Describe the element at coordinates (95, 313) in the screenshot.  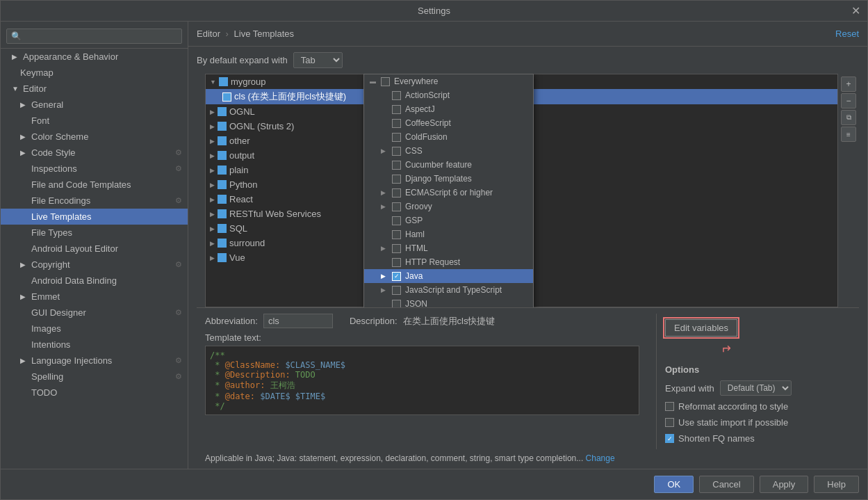
I see `sidebar-item-gui-designer: GUI Designer ⚙` at that location.